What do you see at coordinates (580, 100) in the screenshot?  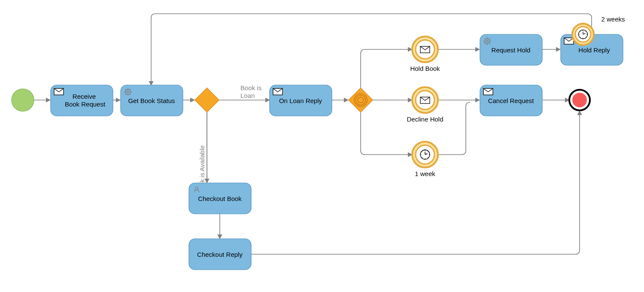 I see `end-event` at bounding box center [580, 100].